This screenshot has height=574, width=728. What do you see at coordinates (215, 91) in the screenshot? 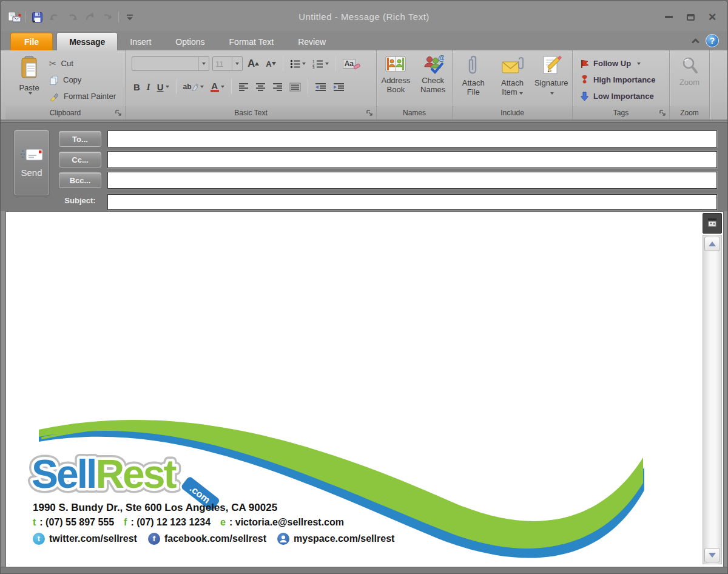
I see `font-color-swatch` at bounding box center [215, 91].